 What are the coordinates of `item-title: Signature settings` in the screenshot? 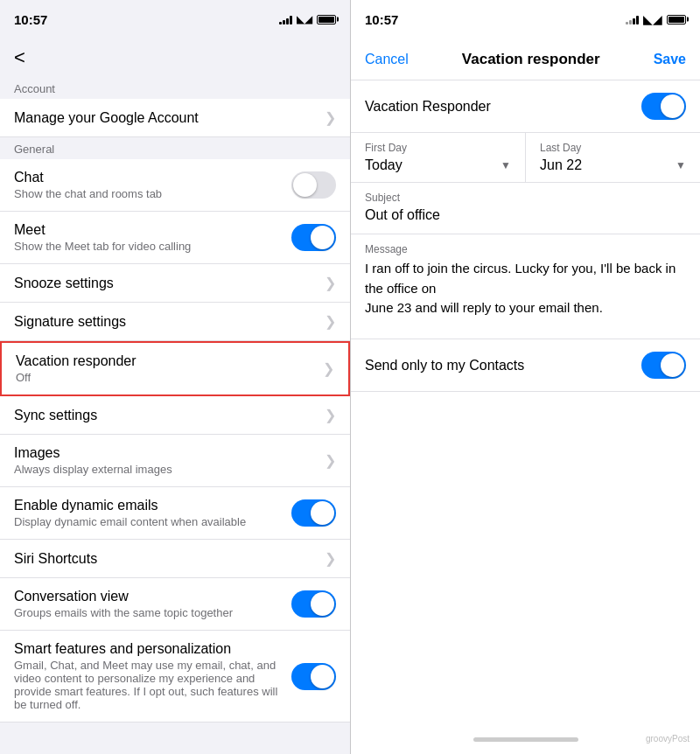 It's located at (166, 322).